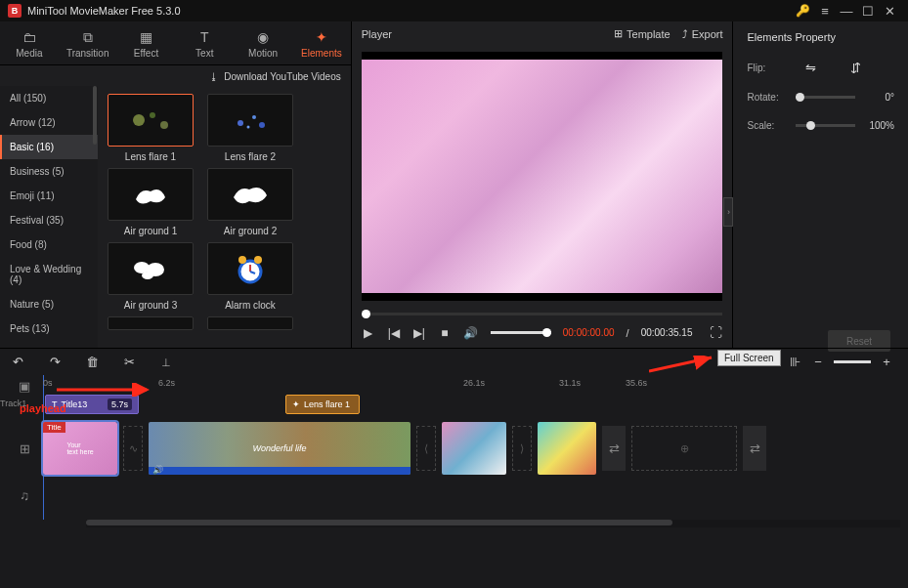  I want to click on time-ruler: ▣ 0s 6.2s 26.1s 31.1s 35.6s, so click(475, 384).